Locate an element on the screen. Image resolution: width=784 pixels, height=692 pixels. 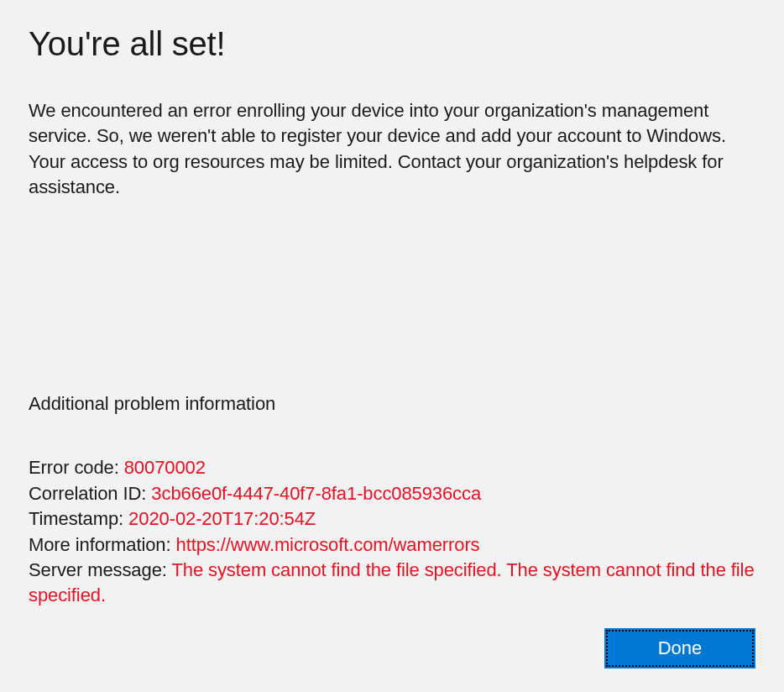
error-code-value: 80070002 is located at coordinates (165, 467).